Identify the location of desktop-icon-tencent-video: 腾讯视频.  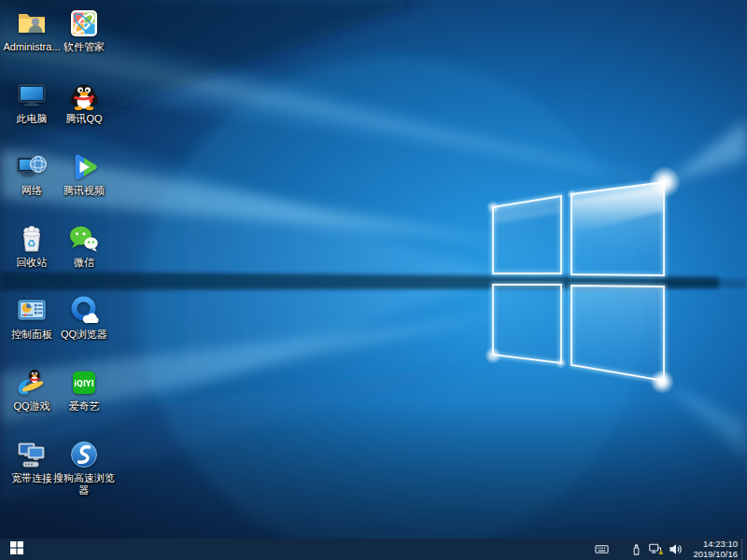
(84, 174).